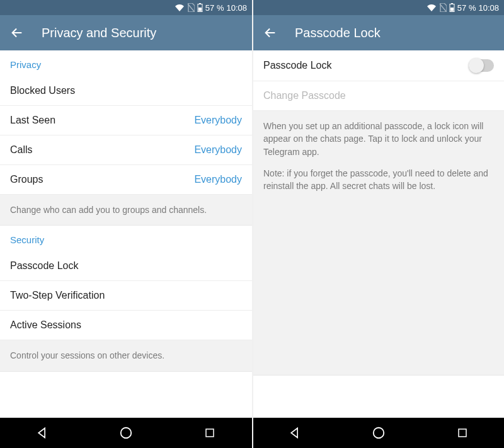 The width and height of the screenshot is (504, 448). What do you see at coordinates (21, 150) in the screenshot?
I see `item-label: Calls` at bounding box center [21, 150].